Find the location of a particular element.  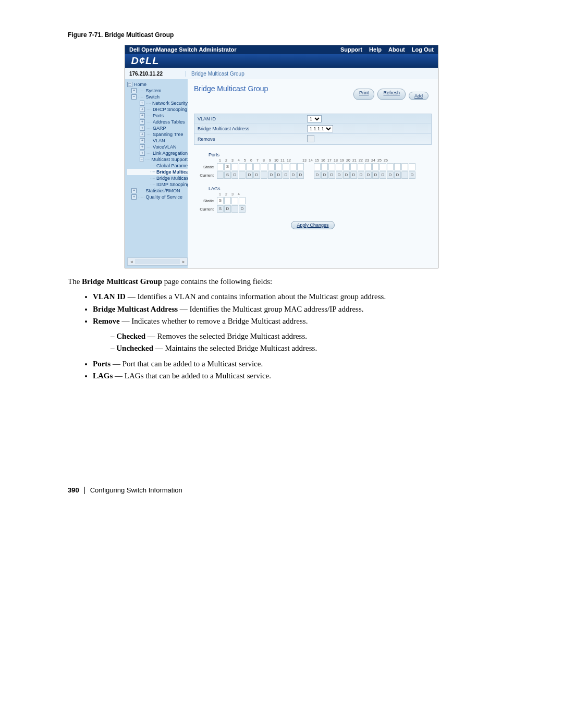

refresh-button: Refresh is located at coordinates (391, 94).